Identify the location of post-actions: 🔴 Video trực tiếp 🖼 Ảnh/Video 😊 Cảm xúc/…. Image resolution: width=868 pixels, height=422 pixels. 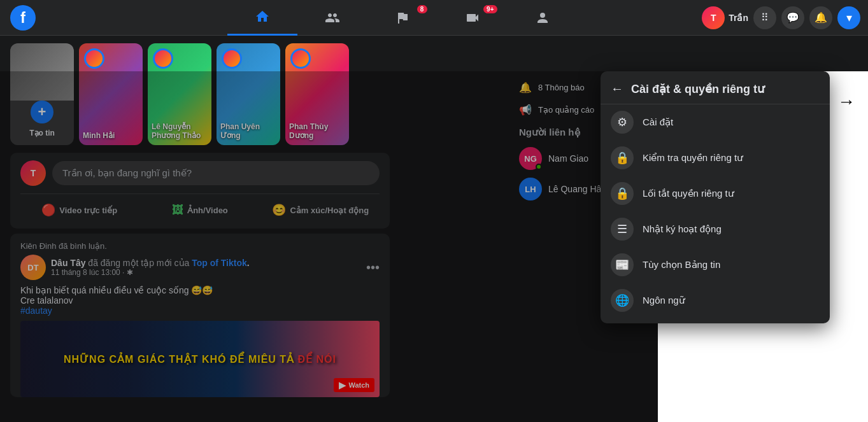
(200, 207).